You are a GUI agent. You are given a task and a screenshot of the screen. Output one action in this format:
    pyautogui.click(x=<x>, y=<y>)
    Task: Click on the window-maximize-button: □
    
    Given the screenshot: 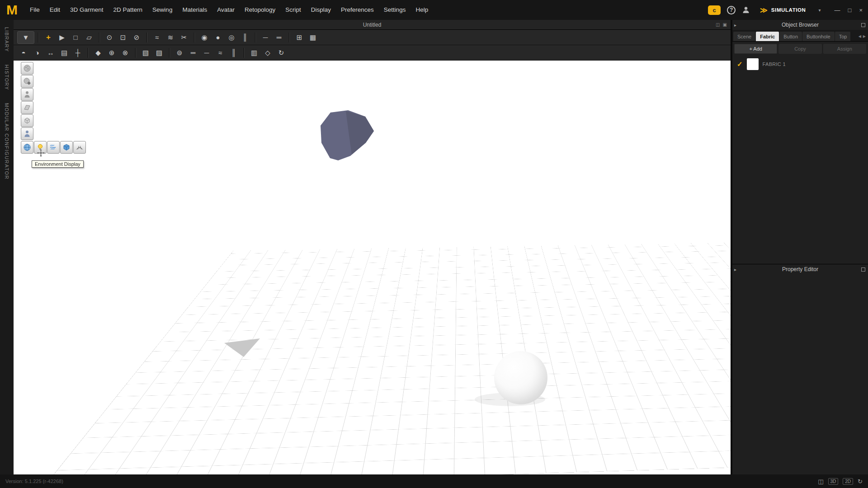 What is the action you would take?
    pyautogui.click(x=850, y=10)
    